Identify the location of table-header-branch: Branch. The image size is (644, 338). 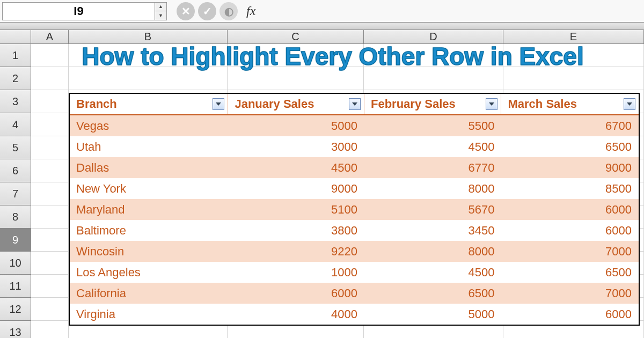
(149, 104).